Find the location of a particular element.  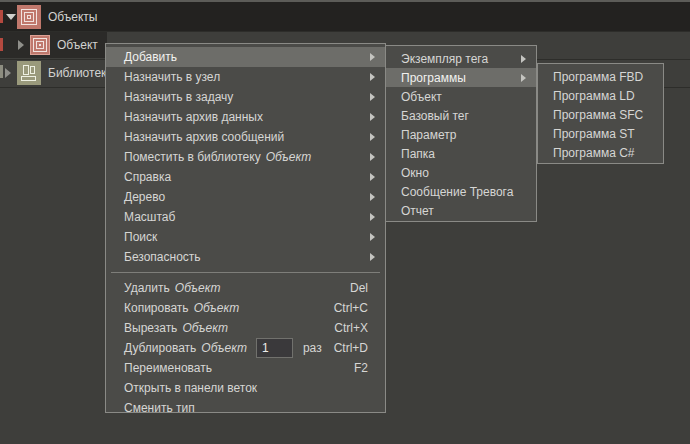

menu-item-label: Добавить is located at coordinates (150, 57).